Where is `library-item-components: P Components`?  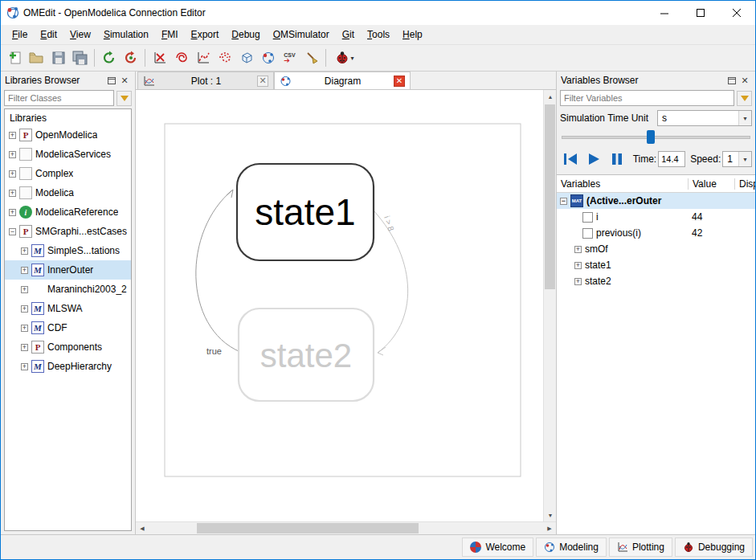
library-item-components: P Components is located at coordinates (67, 347).